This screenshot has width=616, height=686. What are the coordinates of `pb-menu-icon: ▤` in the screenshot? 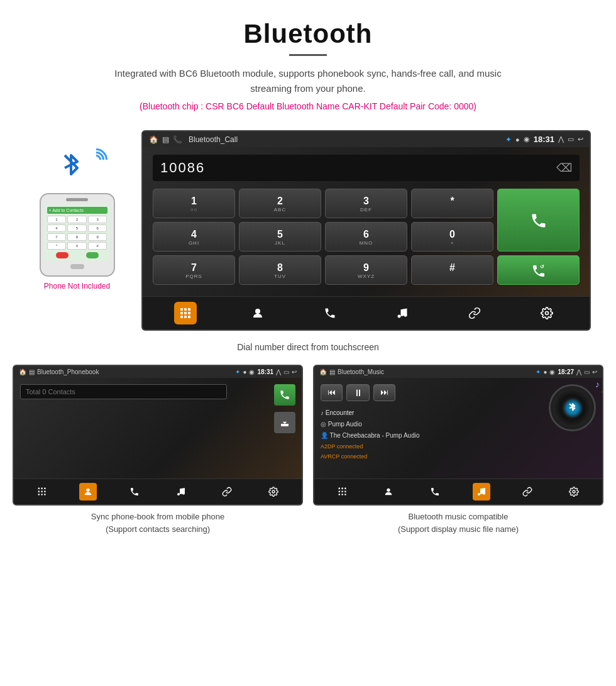 It's located at (31, 372).